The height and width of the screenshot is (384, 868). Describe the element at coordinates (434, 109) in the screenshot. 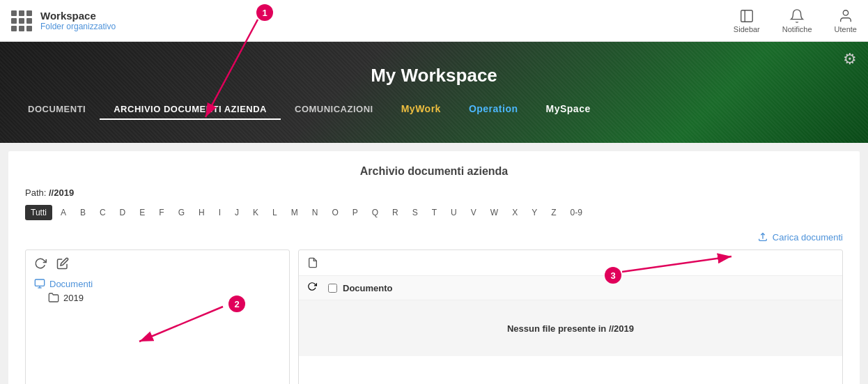

I see `hero-tabs: DOCUMENTI ARCHIVIO DOCUMENTI AZIENDA COM…` at that location.